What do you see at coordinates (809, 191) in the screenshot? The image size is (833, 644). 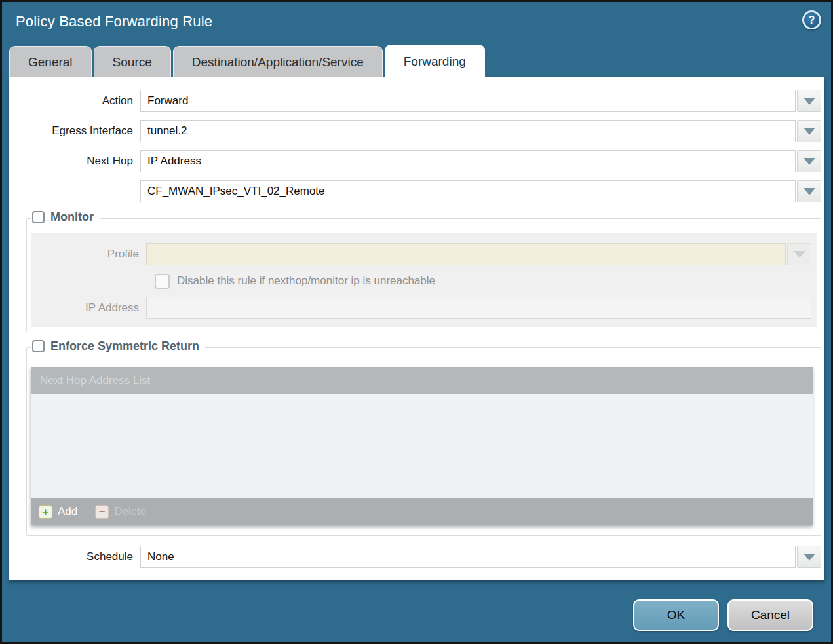 I see `next-hop-address-dropdown-button` at bounding box center [809, 191].